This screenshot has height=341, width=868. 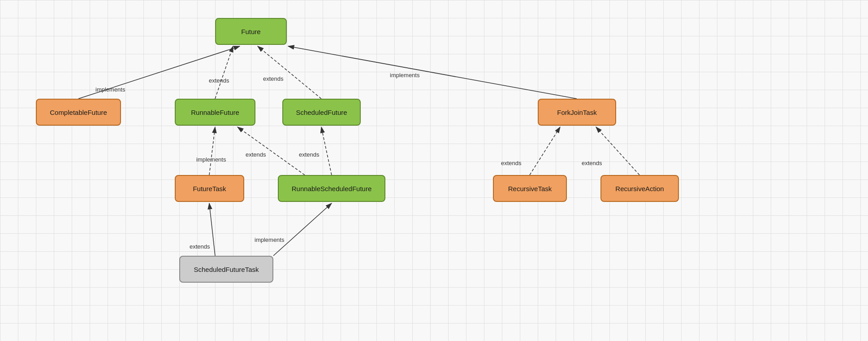 What do you see at coordinates (200, 247) in the screenshot?
I see `label-extends-7: extends` at bounding box center [200, 247].